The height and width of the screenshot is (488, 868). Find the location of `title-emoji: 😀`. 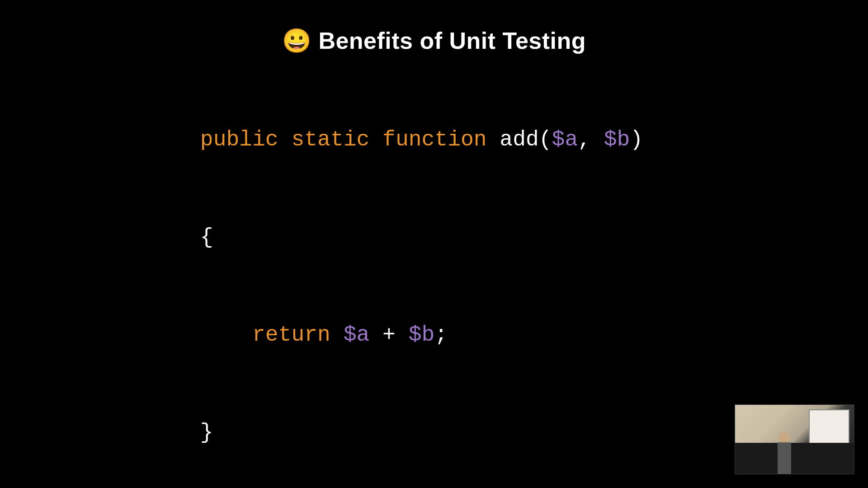

title-emoji: 😀 is located at coordinates (297, 41).